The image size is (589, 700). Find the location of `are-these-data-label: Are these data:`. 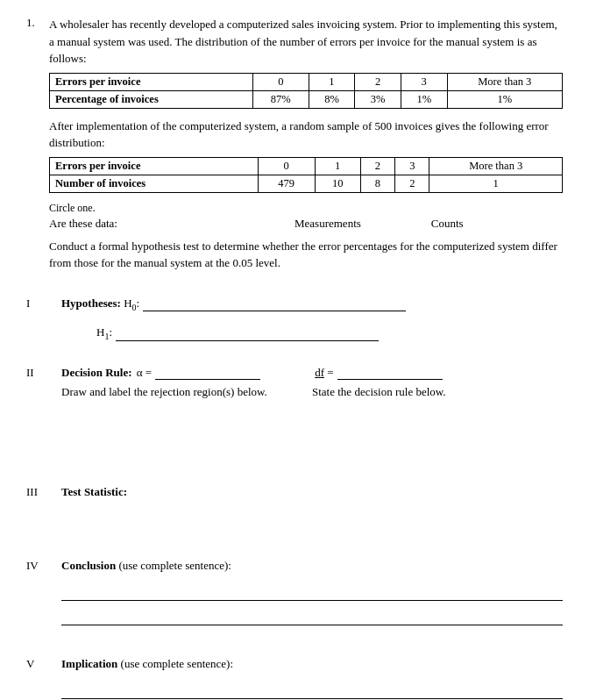

are-these-data-label: Are these data: is located at coordinates (84, 224).